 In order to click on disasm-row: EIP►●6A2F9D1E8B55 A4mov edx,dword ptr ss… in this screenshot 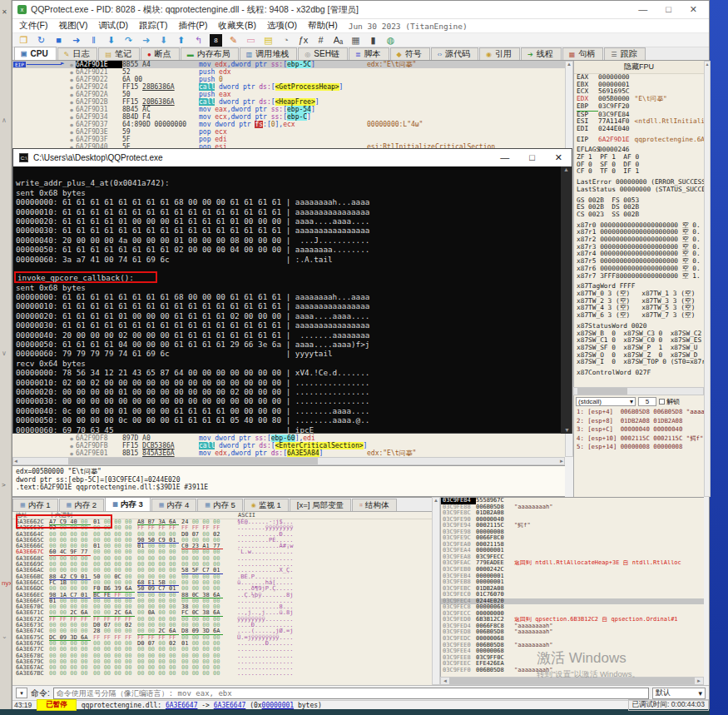, I will do `click(289, 65)`.